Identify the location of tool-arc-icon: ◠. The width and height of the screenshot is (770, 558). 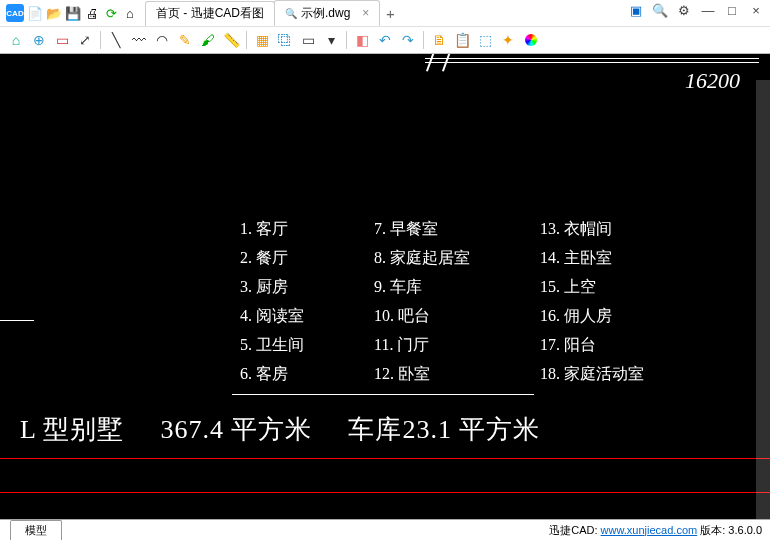
(162, 40).